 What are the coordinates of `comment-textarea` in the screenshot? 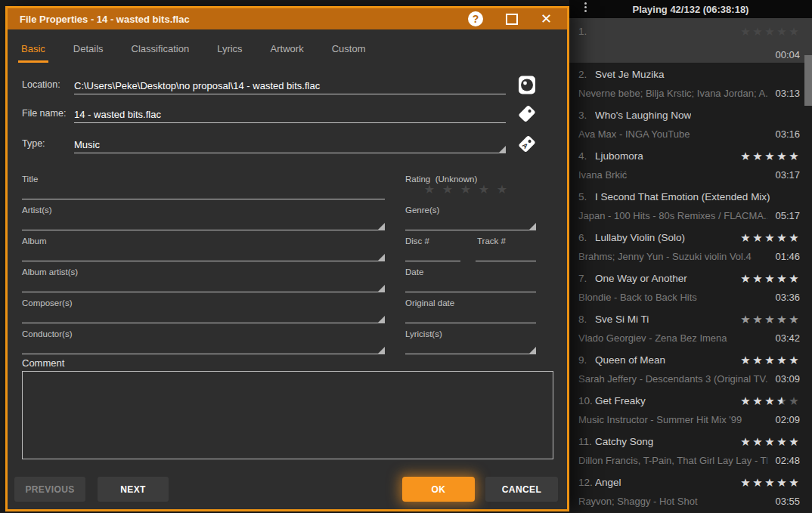 It's located at (287, 416).